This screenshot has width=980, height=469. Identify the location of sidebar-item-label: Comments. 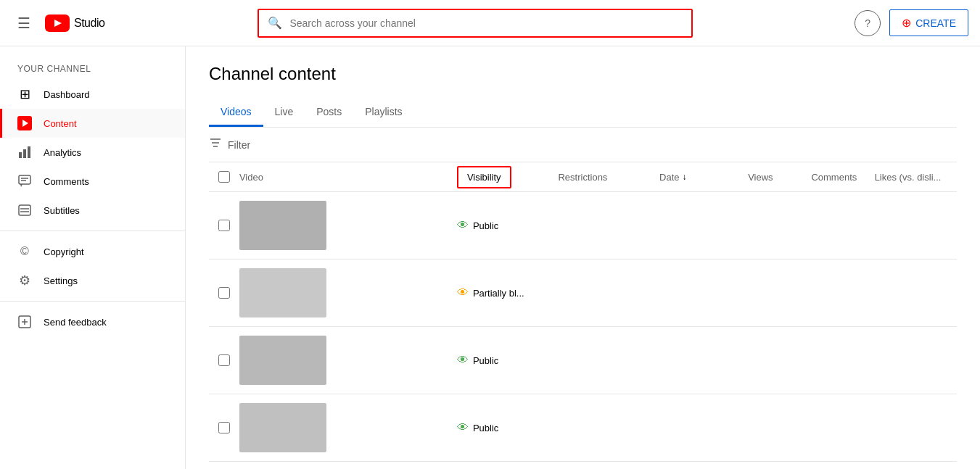
(67, 181).